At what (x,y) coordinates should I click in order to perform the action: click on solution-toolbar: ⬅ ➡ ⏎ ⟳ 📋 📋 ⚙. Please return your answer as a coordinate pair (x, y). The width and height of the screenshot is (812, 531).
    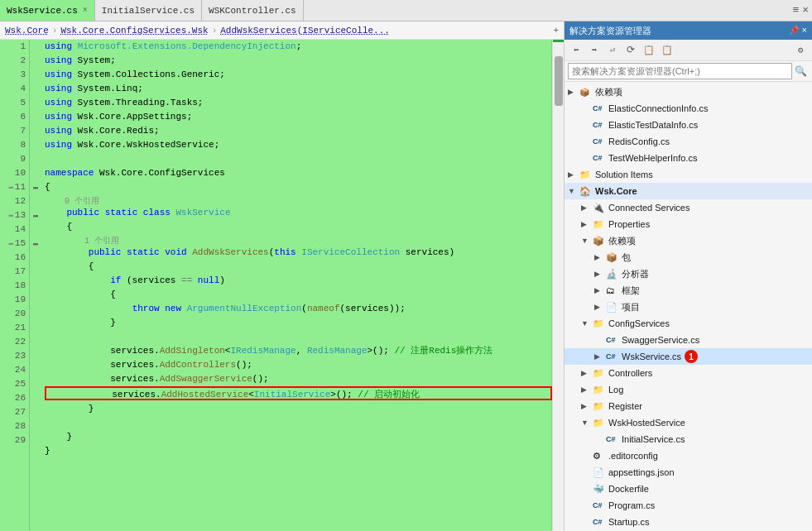
    Looking at the image, I should click on (689, 50).